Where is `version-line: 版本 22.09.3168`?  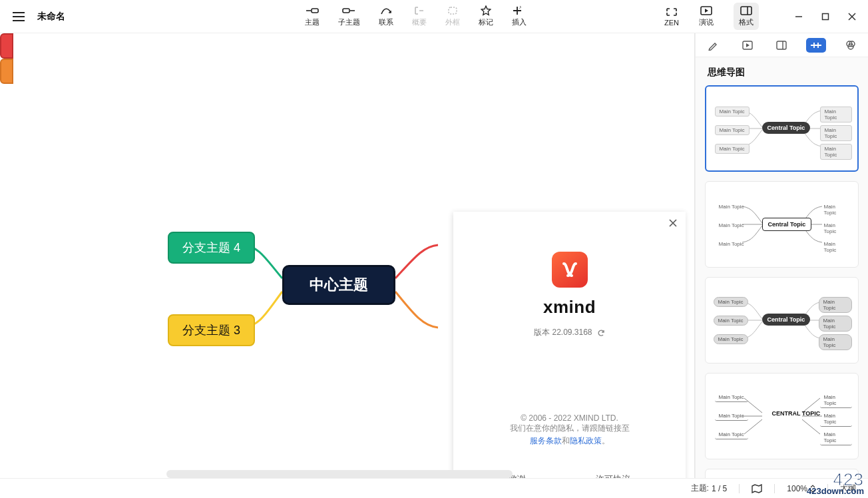 version-line: 版本 22.09.3168 is located at coordinates (570, 333).